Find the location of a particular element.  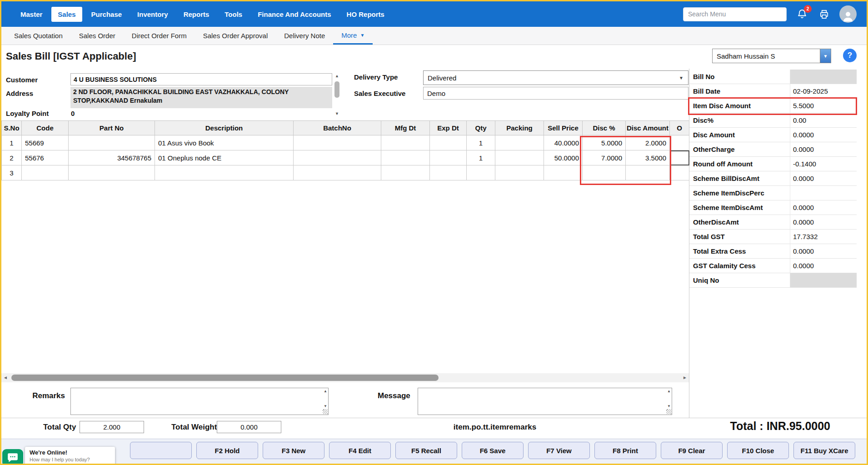

button-f11-buy-xcare: F11 Buy XCare is located at coordinates (824, 450).